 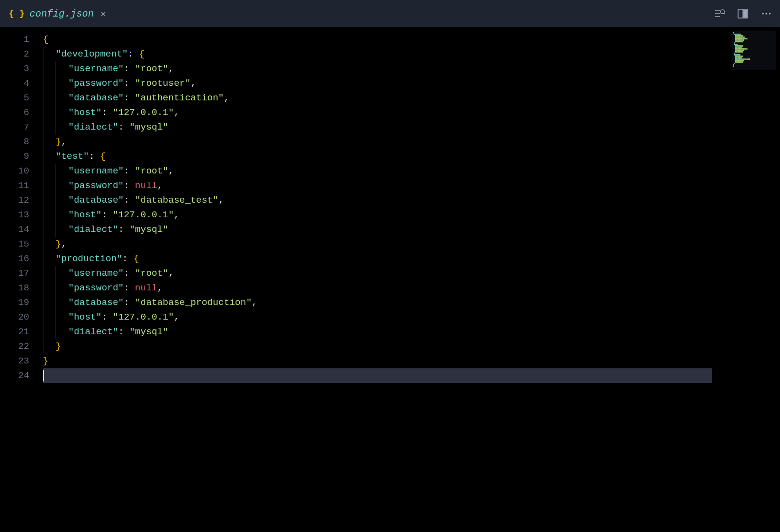 I want to click on code-line: "password": "rootuser",, so click(x=411, y=83).